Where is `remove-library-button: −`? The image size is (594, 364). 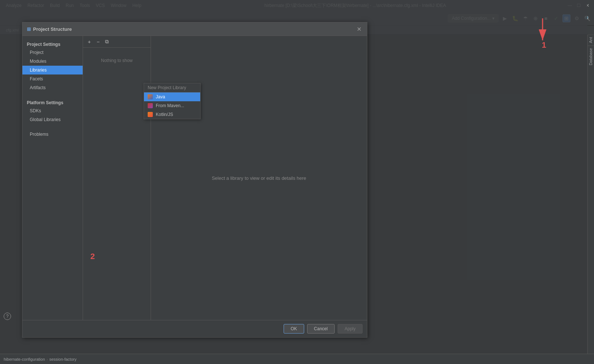
remove-library-button: − is located at coordinates (98, 42).